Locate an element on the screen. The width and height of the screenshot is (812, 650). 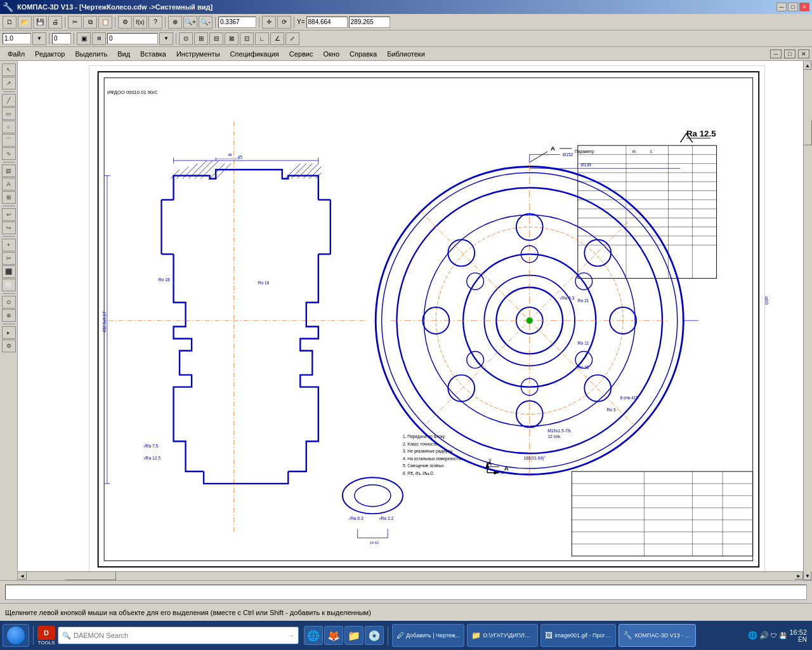
lt-settings: ⚙ is located at coordinates (9, 346).